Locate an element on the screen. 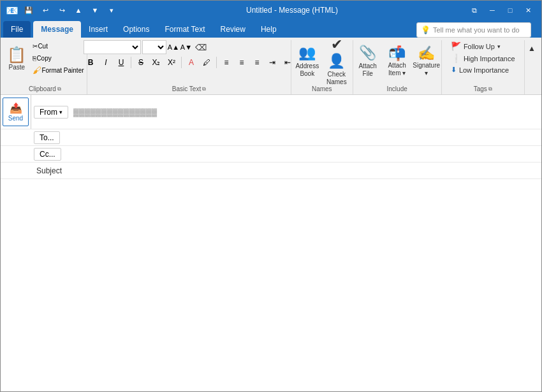 Image resolution: width=542 pixels, height=392 pixels. restore-btn: ⧉ is located at coordinates (474, 10).